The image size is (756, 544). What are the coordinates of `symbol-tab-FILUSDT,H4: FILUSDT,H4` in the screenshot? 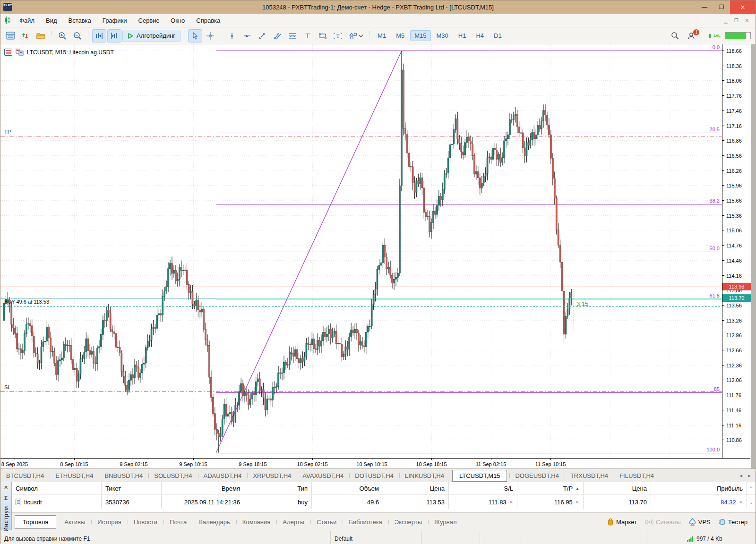 It's located at (637, 476).